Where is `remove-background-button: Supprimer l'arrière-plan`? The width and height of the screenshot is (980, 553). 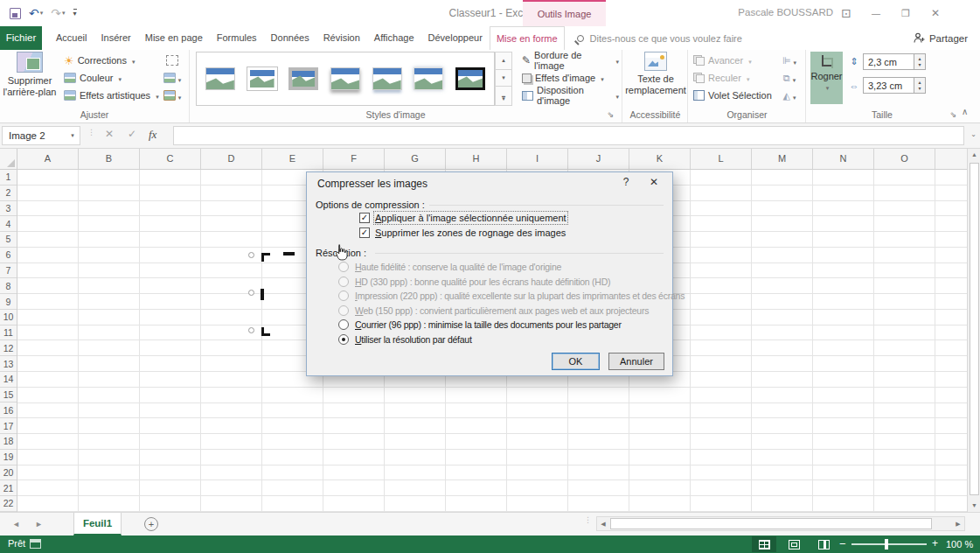 remove-background-button: Supprimer l'arrière-plan is located at coordinates (30, 75).